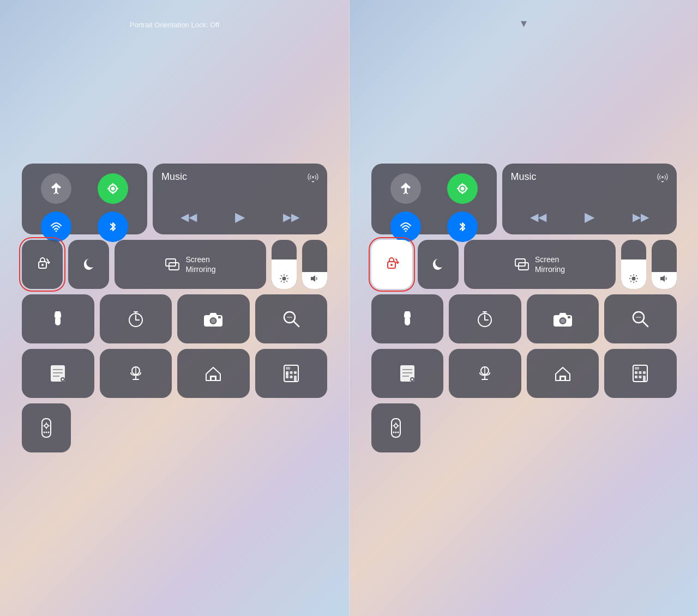 The height and width of the screenshot is (616, 698). I want to click on right-airplay-icon, so click(663, 177).